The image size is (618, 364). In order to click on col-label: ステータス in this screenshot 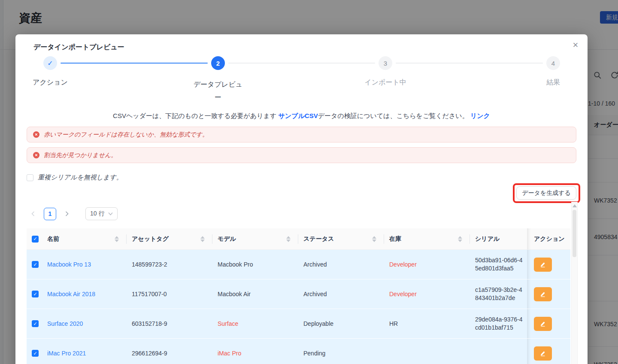, I will do `click(318, 239)`.